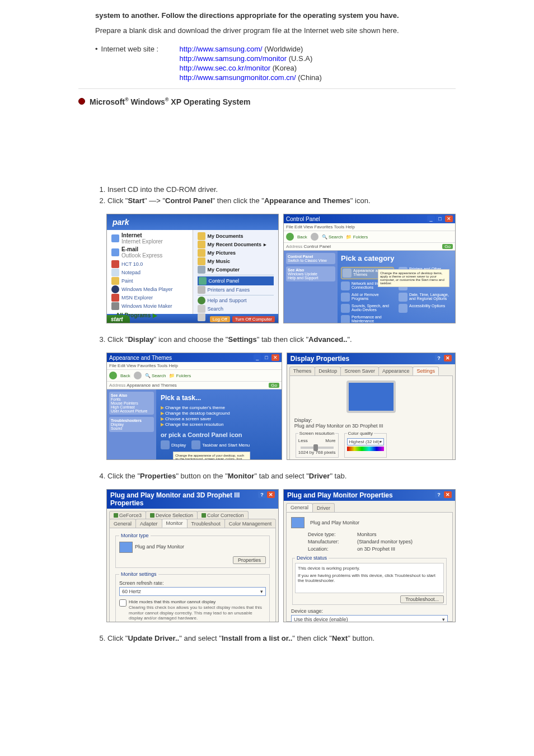 The height and width of the screenshot is (756, 534). I want to click on device-usage-select: Use this device (enable)▾, so click(369, 619).